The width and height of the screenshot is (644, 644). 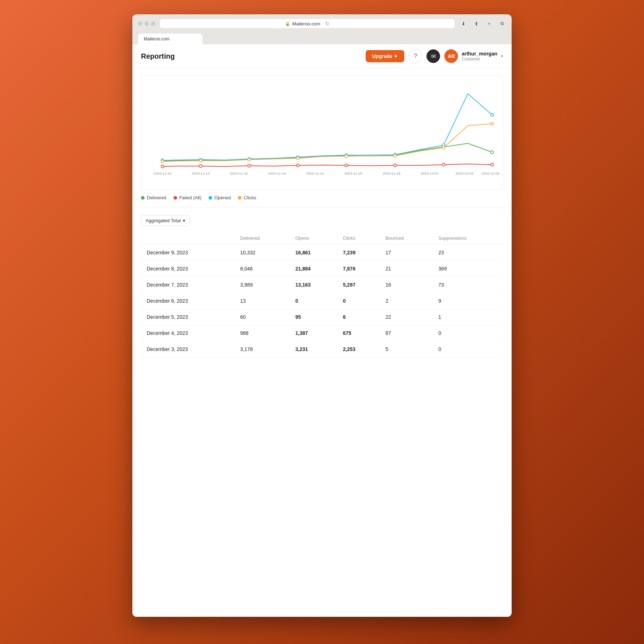 I want to click on tab-label: Maileroo.com, so click(x=157, y=39).